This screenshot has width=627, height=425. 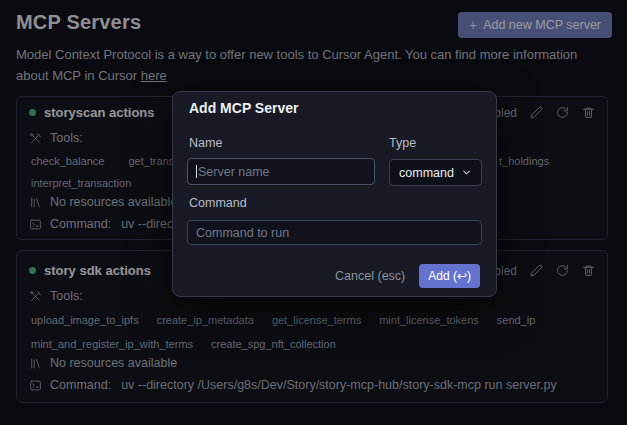 What do you see at coordinates (244, 108) in the screenshot?
I see `modal-title: Add MCP Server` at bounding box center [244, 108].